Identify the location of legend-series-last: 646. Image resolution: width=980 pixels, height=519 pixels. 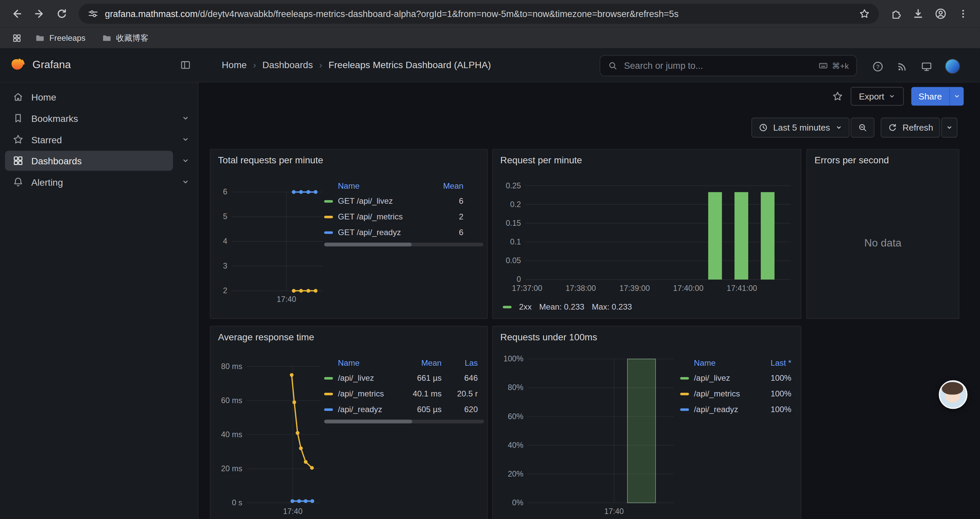
(460, 378).